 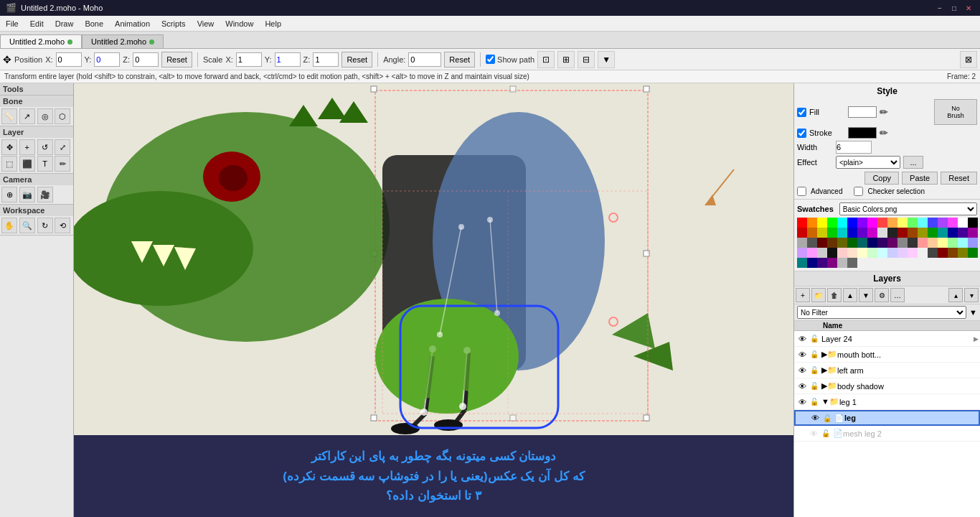 What do you see at coordinates (802, 134) in the screenshot?
I see `stroke-checkbox` at bounding box center [802, 134].